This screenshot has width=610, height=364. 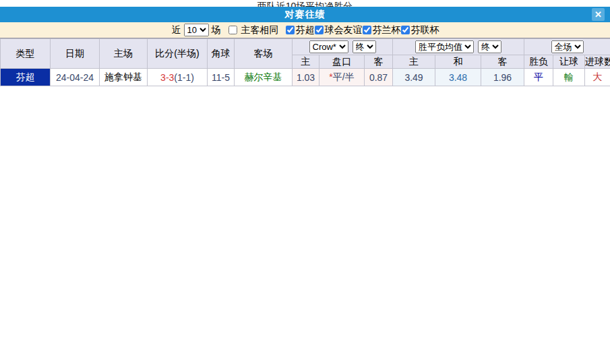 What do you see at coordinates (539, 78) in the screenshot?
I see `wdl-result-cell: 平` at bounding box center [539, 78].